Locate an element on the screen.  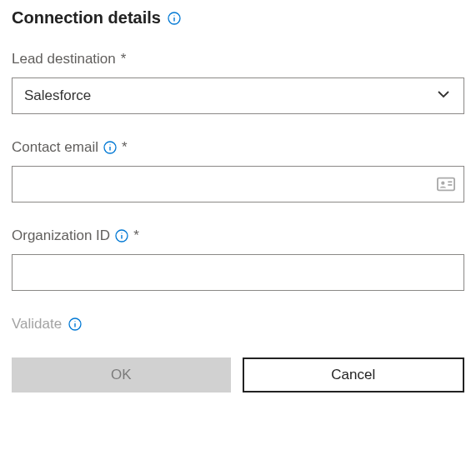
ok-button-label: OK is located at coordinates (122, 375).